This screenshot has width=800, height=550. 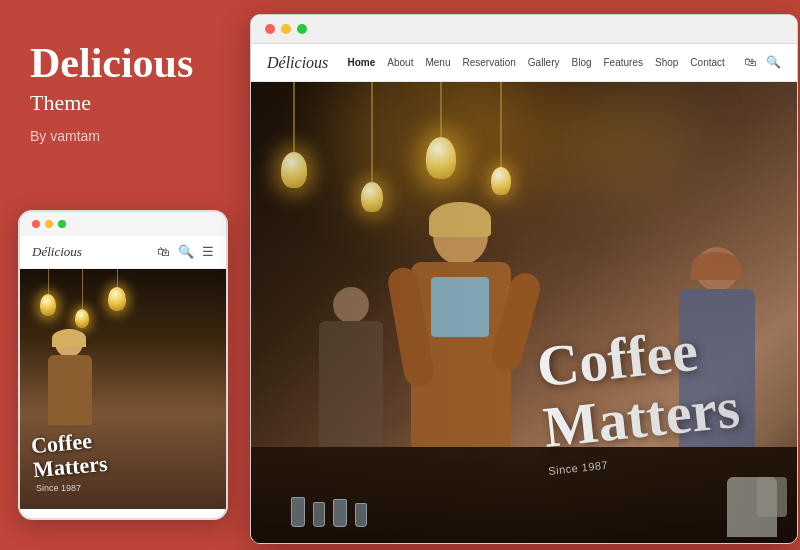 I want to click on browser-top-bar, so click(x=524, y=30).